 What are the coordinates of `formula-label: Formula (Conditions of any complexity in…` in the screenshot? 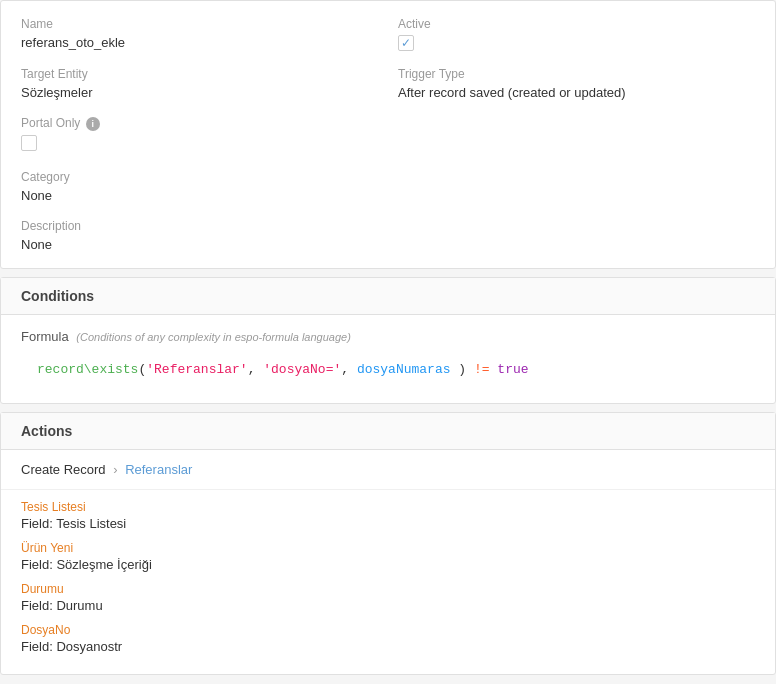 It's located at (388, 336).